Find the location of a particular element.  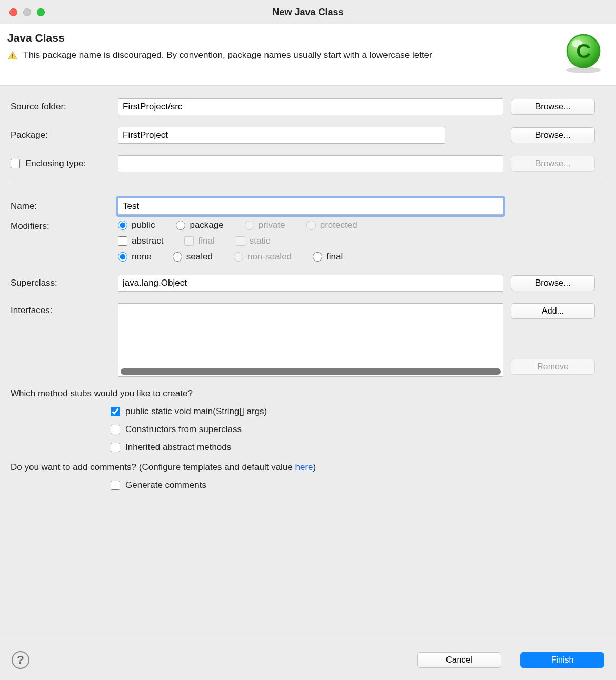

method-stubs-question: Which method stubs would you like to cre… is located at coordinates (308, 394).